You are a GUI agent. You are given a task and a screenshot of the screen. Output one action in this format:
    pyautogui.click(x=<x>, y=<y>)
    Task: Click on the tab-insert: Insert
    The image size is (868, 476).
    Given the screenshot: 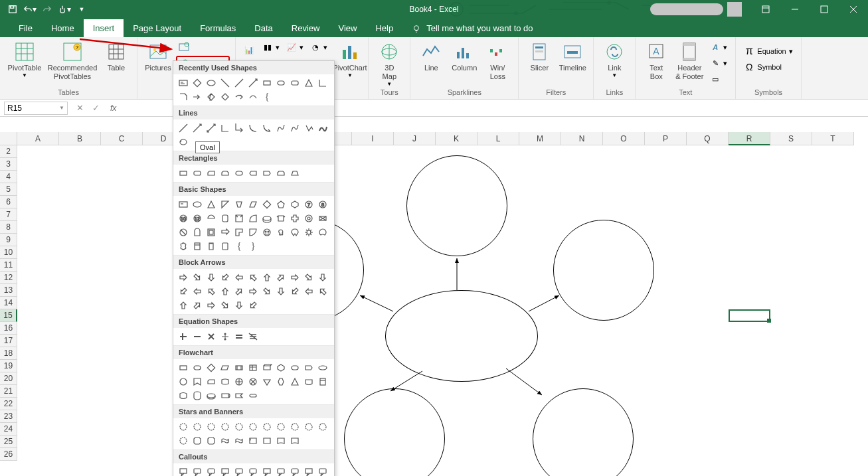 What is the action you would take?
    pyautogui.click(x=104, y=28)
    